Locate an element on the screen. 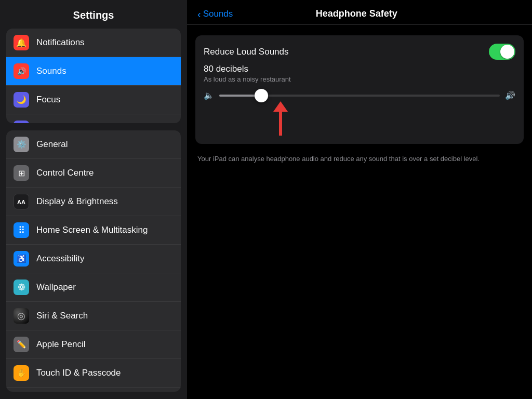  sidebar-item-applepencil: Apple Pencil is located at coordinates (94, 345).